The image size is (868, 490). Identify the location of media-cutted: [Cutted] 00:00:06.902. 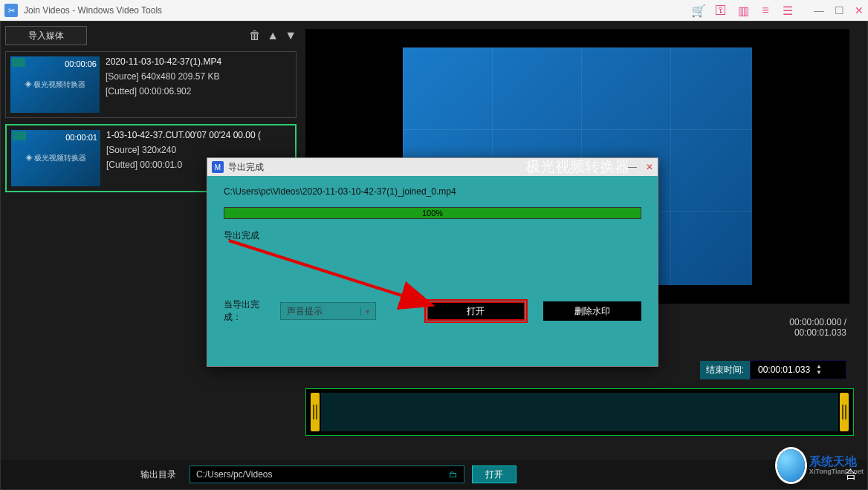
(163, 91).